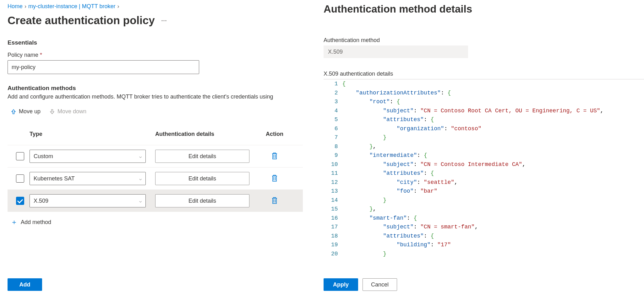 This screenshot has width=644, height=294. Describe the element at coordinates (396, 52) in the screenshot. I see `auth-method-input` at that location.